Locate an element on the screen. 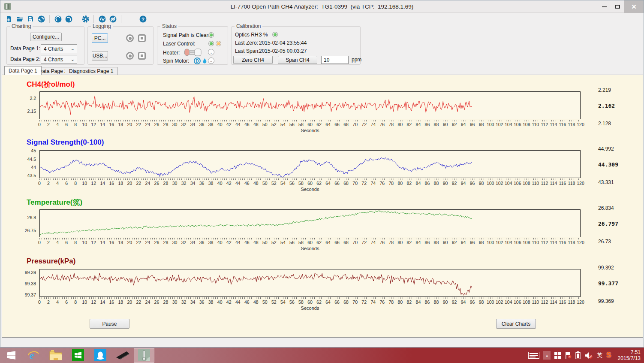 The height and width of the screenshot is (363, 644). connect-icon is located at coordinates (58, 19).